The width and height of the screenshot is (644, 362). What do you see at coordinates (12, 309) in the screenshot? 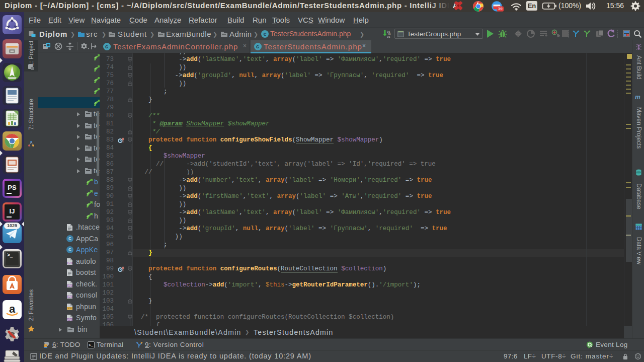
I see `svg-text: a` at bounding box center [12, 309].